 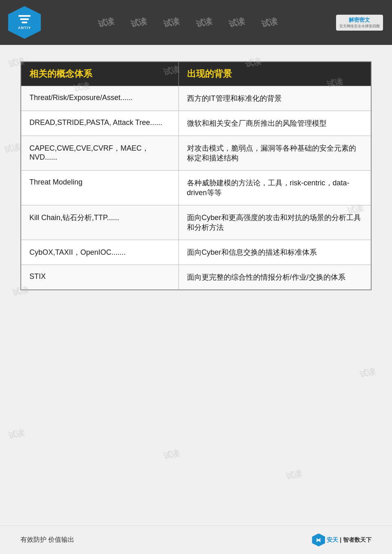 I want to click on logo-label: ANTIY, so click(x=24, y=28).